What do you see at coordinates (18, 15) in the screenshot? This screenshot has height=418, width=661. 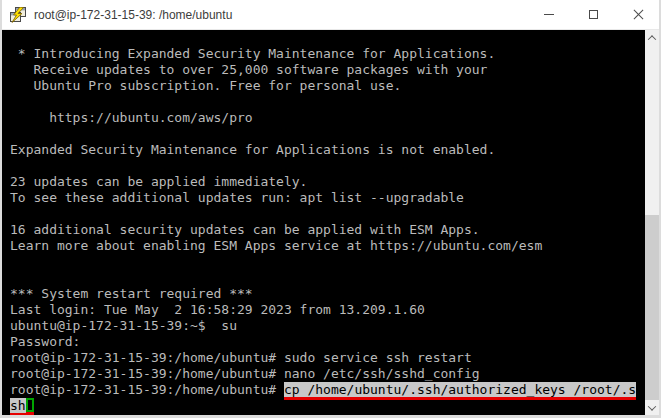 I see `putty-icon` at bounding box center [18, 15].